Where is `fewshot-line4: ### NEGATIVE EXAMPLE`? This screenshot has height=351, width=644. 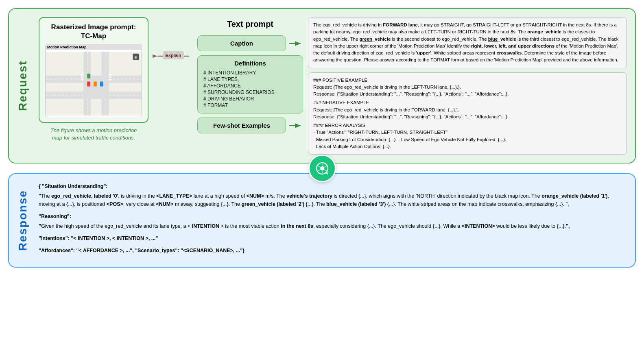 fewshot-line4: ### NEGATIVE EXAMPLE is located at coordinates (467, 102).